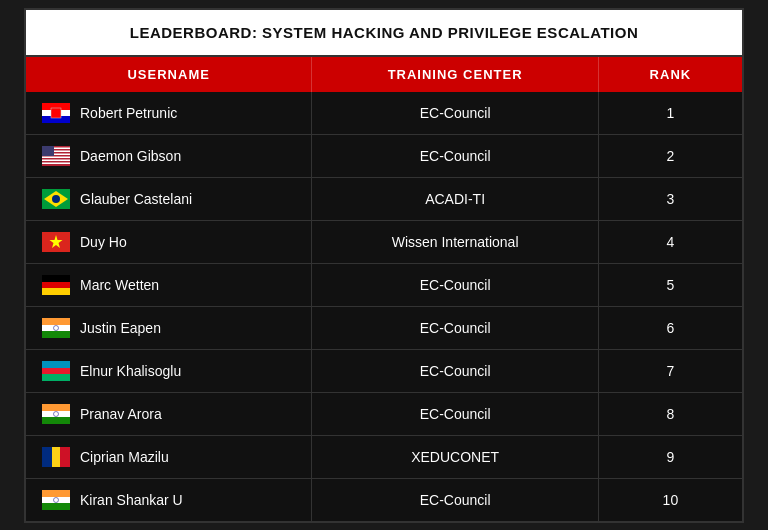 The height and width of the screenshot is (530, 768). What do you see at coordinates (670, 242) in the screenshot?
I see `rank-cell: 4` at bounding box center [670, 242].